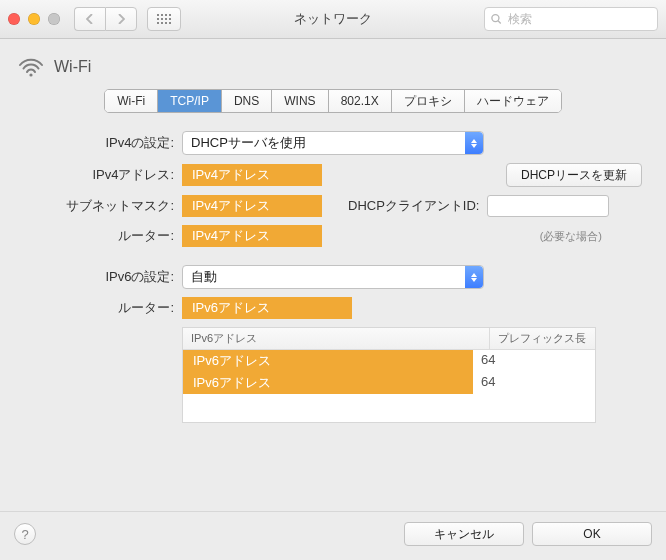 The image size is (666, 560). What do you see at coordinates (14, 19) in the screenshot?
I see `close-icon` at bounding box center [14, 19].